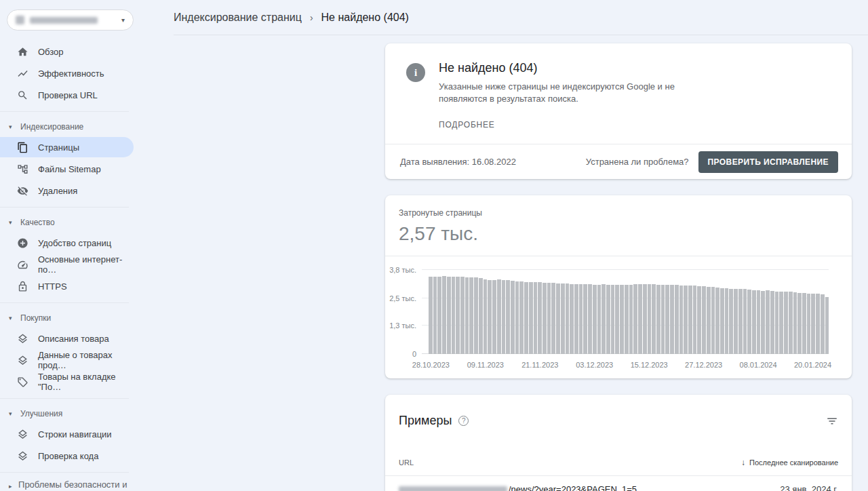 Image resolution: width=868 pixels, height=491 pixels. Describe the element at coordinates (66, 338) in the screenshot. I see `sidebar-item: Описания товара` at that location.